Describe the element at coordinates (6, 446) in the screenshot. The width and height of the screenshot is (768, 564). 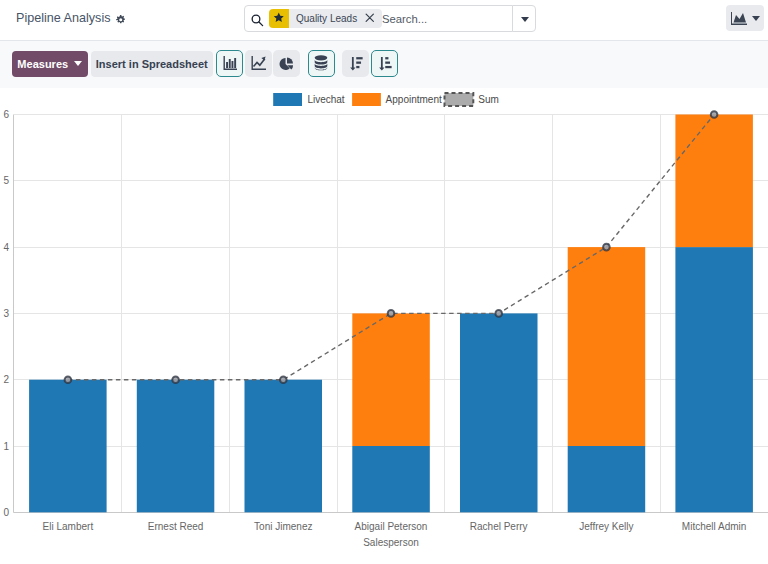
I see `svg-text: 1` at that location.